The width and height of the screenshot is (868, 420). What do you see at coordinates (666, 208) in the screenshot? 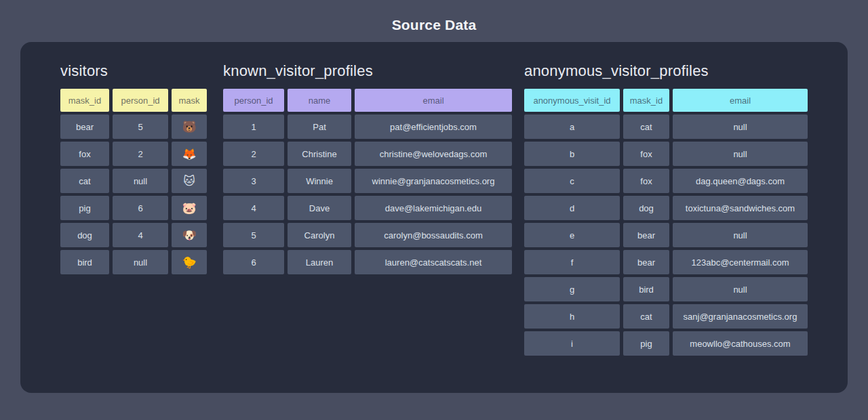
I see `table-row: ddogtoxictuna@sandwiches.com` at bounding box center [666, 208].